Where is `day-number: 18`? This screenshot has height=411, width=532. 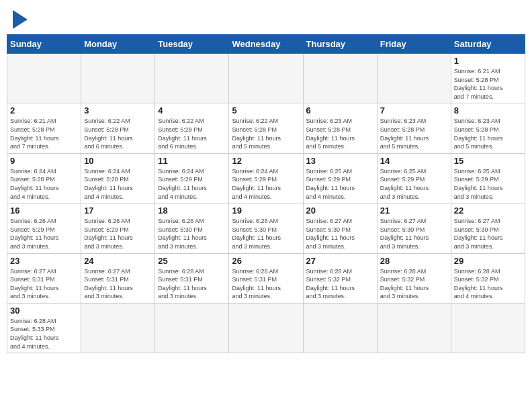
day-number: 18 is located at coordinates (192, 211).